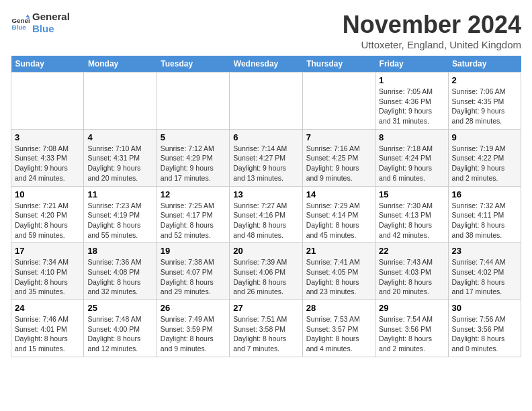 The image size is (532, 411). Describe the element at coordinates (484, 215) in the screenshot. I see `calendar-cell: 16Sunrise: 7:32 AM Sunset: 4:11 PM Dayli…` at that location.